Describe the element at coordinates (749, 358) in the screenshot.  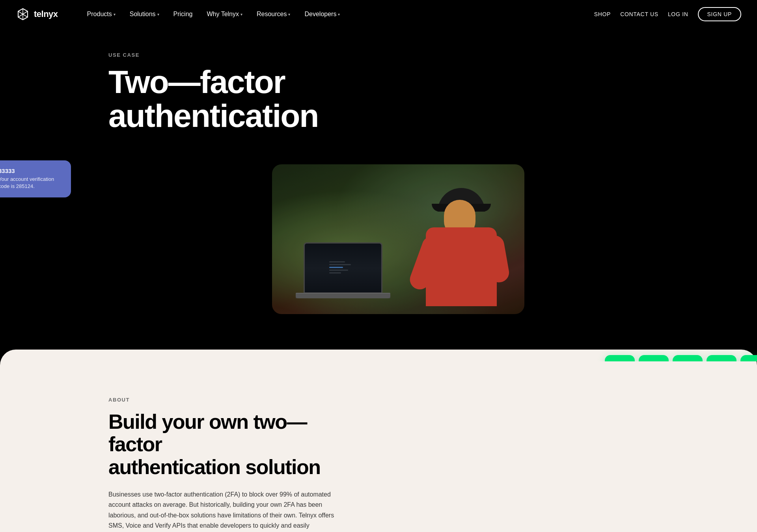
I see `otp-digit-5: 2` at that location.